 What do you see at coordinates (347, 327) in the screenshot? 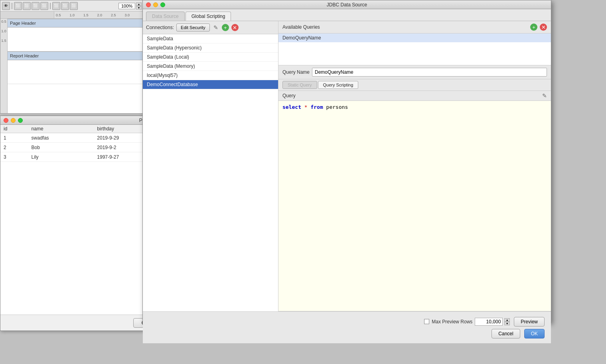
I see `jdbc-footer: Max Preview Rows ▲ ▼ Preview Cancel OK` at bounding box center [347, 327].